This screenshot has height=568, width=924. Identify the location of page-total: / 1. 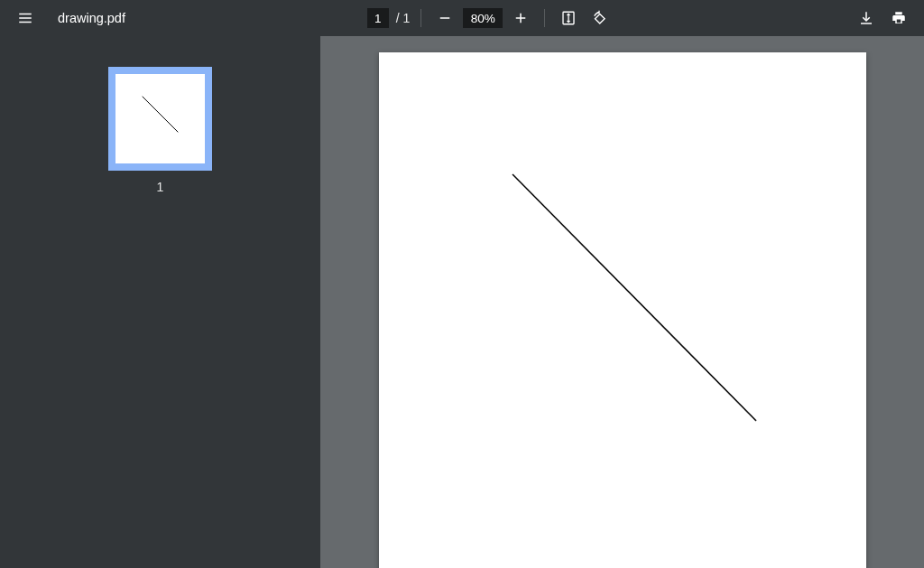
(403, 18).